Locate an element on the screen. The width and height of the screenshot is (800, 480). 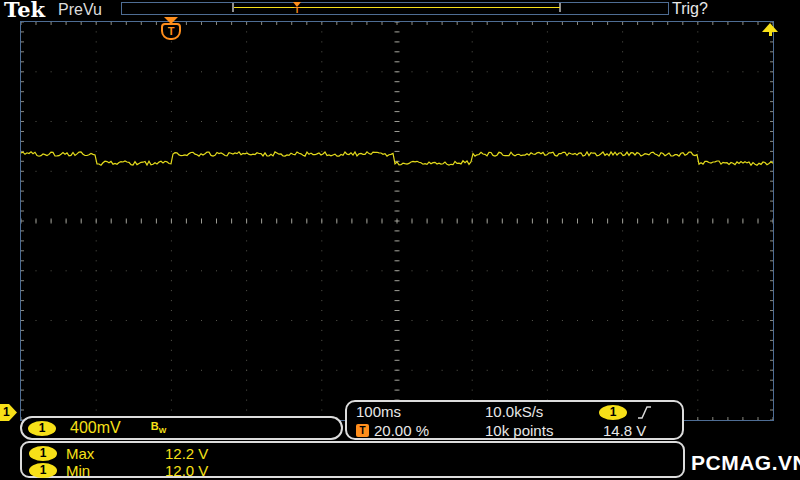
trigger-status-label: Trig? is located at coordinates (690, 9).